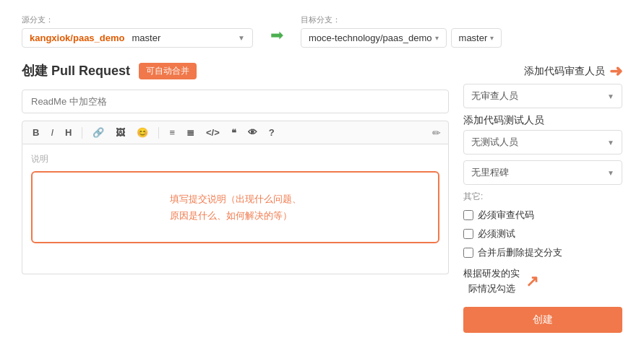 This screenshot has height=361, width=644. Describe the element at coordinates (98, 133) in the screenshot. I see `link-button: 🔗` at that location.